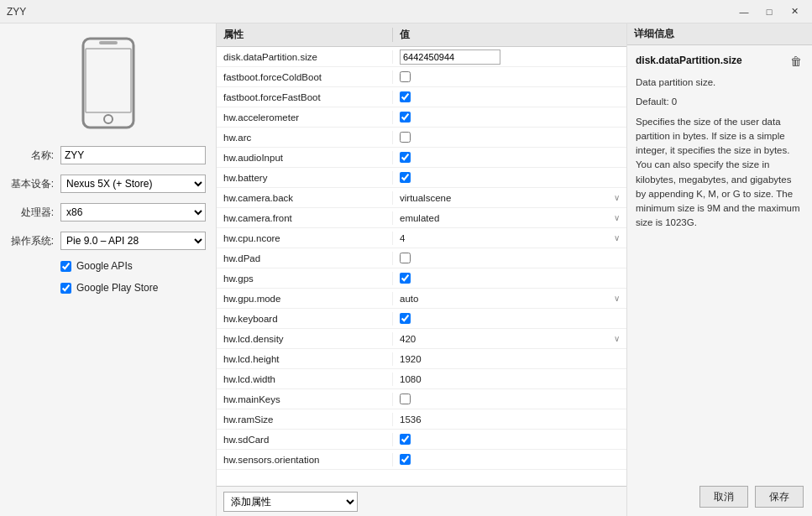  I want to click on google-apis-row: Google APIs, so click(133, 266).